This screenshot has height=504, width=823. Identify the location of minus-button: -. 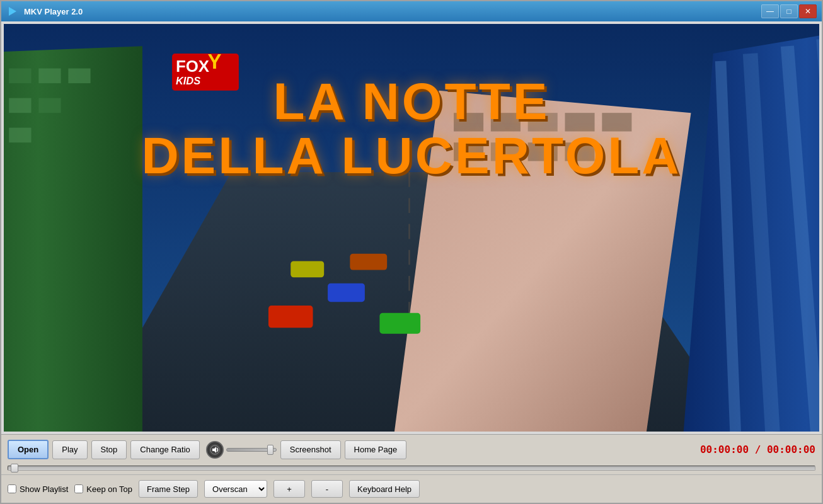
(327, 489).